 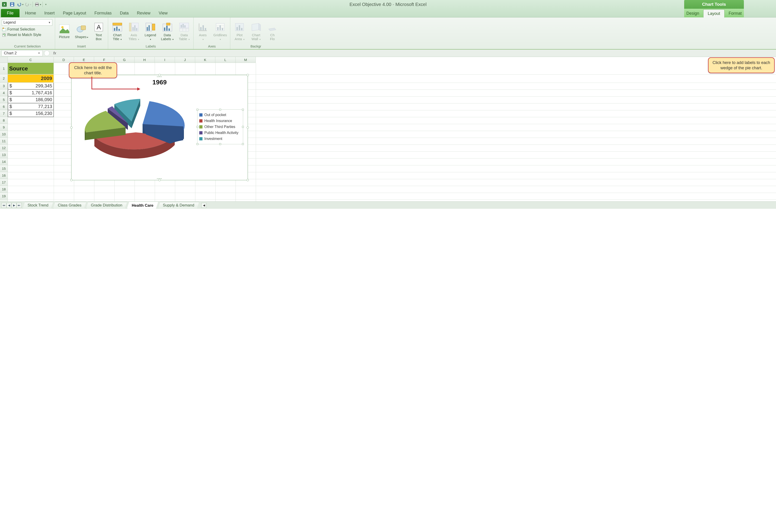 I want to click on col-header-I: I, so click(x=165, y=60).